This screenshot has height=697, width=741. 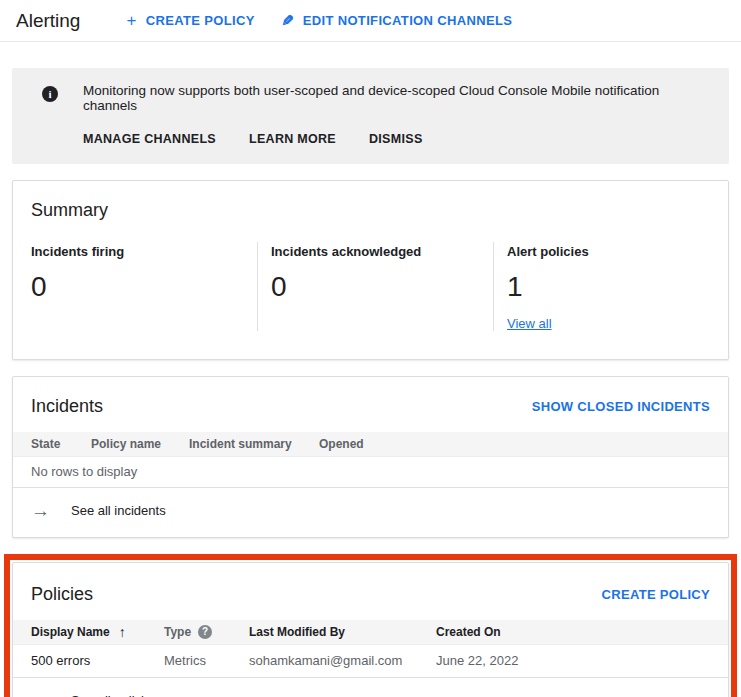 I want to click on show-closed-incidents-button: SHOW CLOSED INCIDENTS, so click(x=621, y=406).